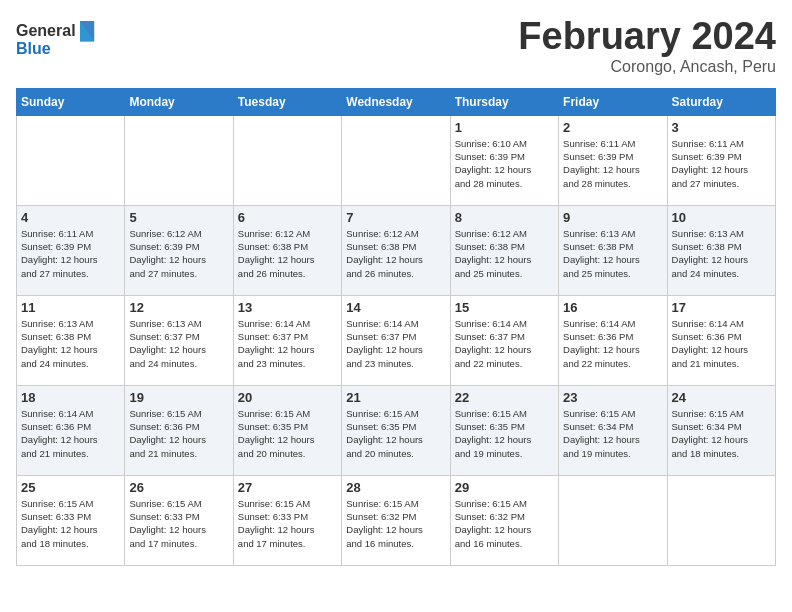  Describe the element at coordinates (178, 488) in the screenshot. I see `day-number: 26` at that location.